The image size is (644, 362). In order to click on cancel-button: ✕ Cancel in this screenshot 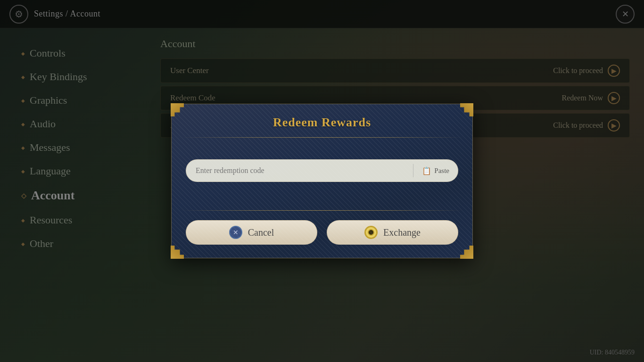, I will do `click(252, 232)`.